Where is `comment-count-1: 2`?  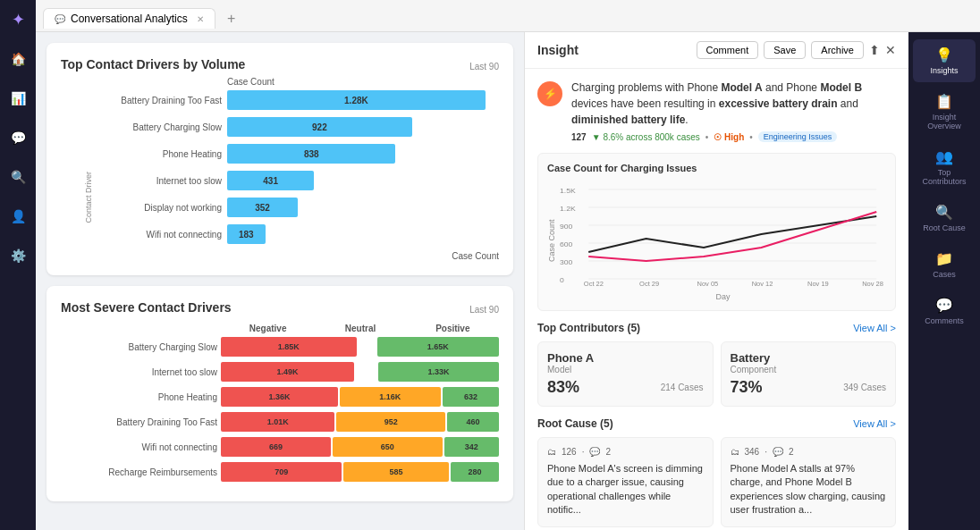 comment-count-1: 2 is located at coordinates (608, 452).